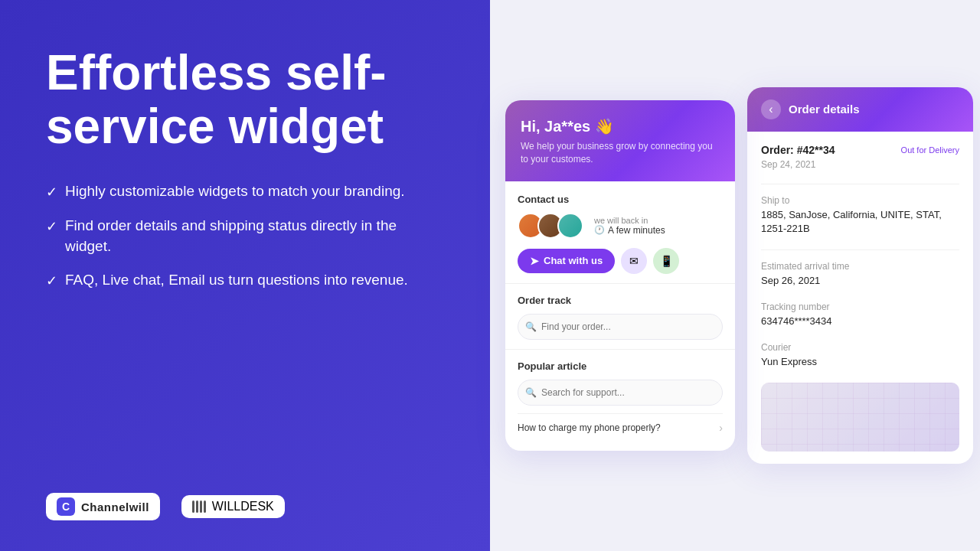  Describe the element at coordinates (620, 199) in the screenshot. I see `contact-section-title: Contact us` at that location.